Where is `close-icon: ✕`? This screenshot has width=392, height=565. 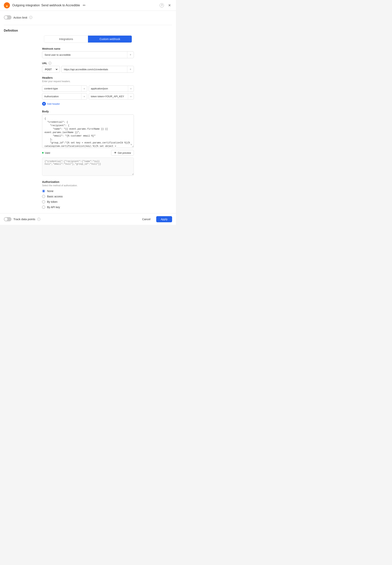 close-icon: ✕ is located at coordinates (169, 5).